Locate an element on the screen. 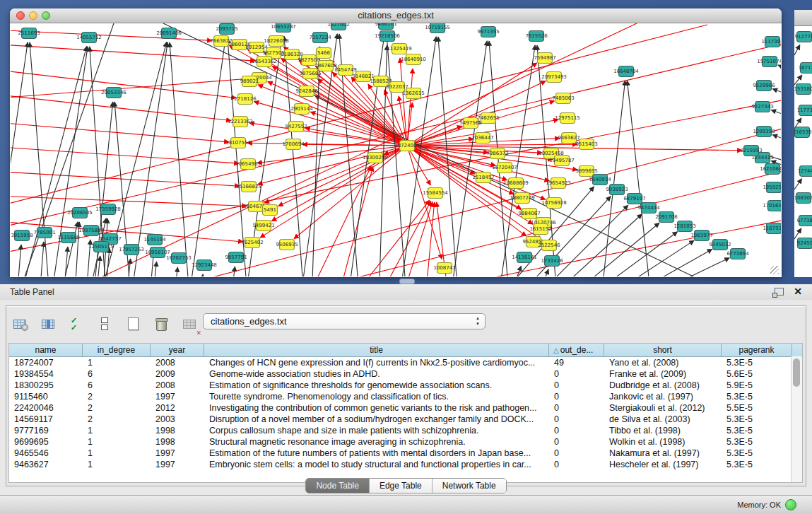 The width and height of the screenshot is (812, 514). graph-node: 1167533 is located at coordinates (772, 229).